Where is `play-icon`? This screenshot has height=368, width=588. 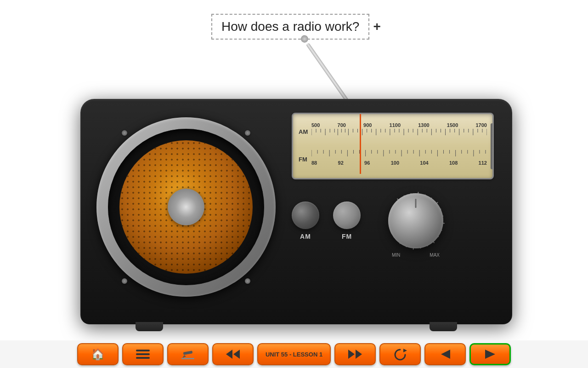 play-icon is located at coordinates (490, 354).